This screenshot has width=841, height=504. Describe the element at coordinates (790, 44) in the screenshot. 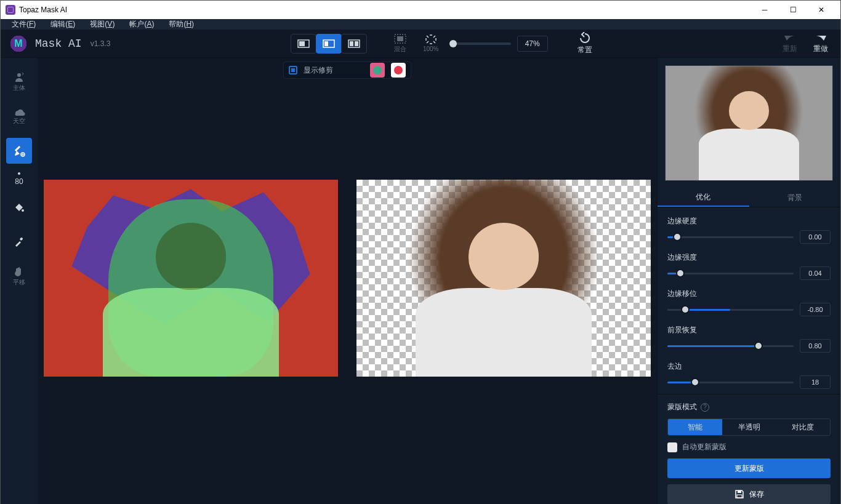

I see `undo-button: 重新` at that location.